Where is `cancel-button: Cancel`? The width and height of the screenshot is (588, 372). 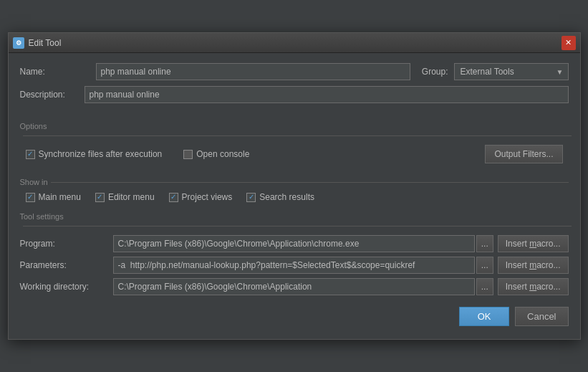 cancel-button: Cancel is located at coordinates (541, 317).